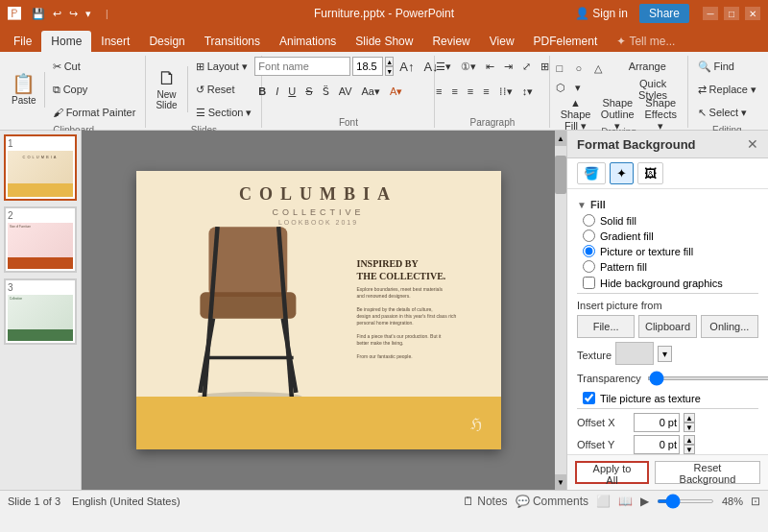 The image size is (768, 532). What do you see at coordinates (564, 87) in the screenshot?
I see `shape-4: ⬡` at bounding box center [564, 87].